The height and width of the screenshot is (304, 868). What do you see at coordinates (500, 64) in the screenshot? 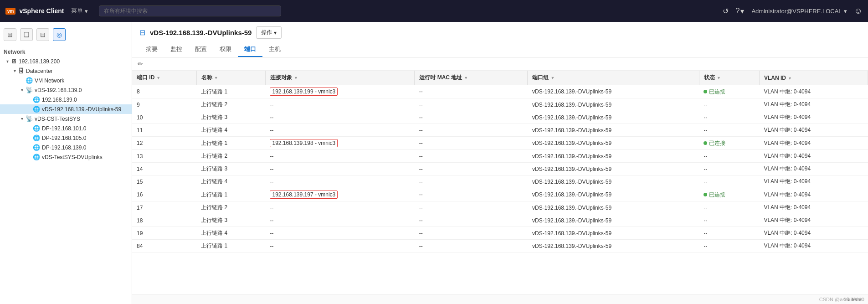
I see `table-toolbar: ✏` at bounding box center [500, 64].